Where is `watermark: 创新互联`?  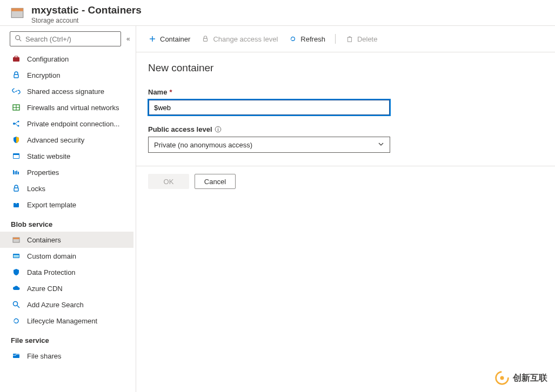
watermark: 创新互联 is located at coordinates (521, 378).